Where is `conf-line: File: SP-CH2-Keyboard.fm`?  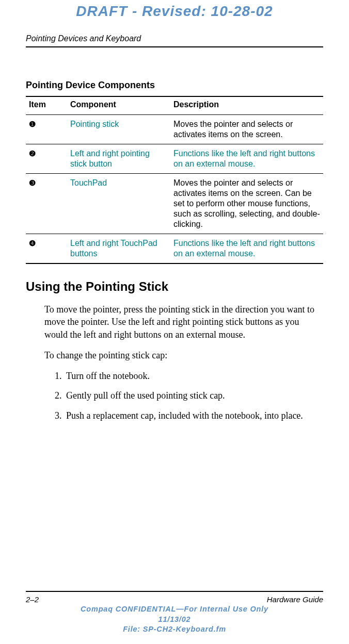 conf-line: File: SP-CH2-Keyboard.fm is located at coordinates (174, 630).